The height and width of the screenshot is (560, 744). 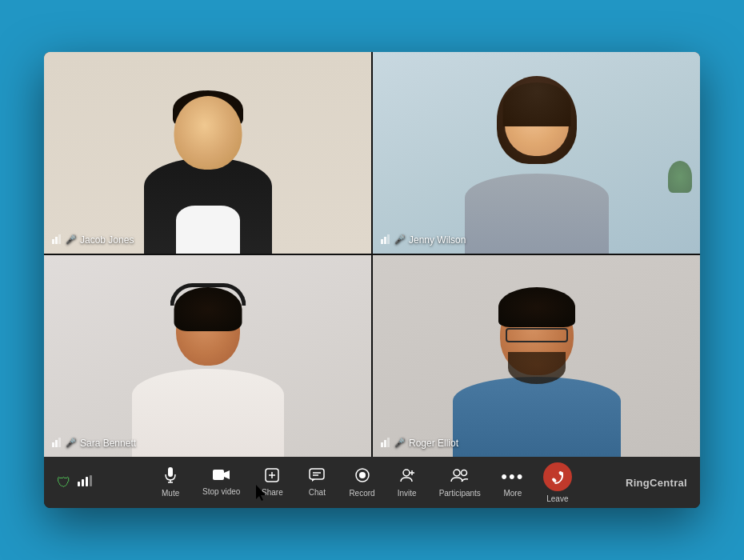 I want to click on leave-label: Leave, so click(x=557, y=499).